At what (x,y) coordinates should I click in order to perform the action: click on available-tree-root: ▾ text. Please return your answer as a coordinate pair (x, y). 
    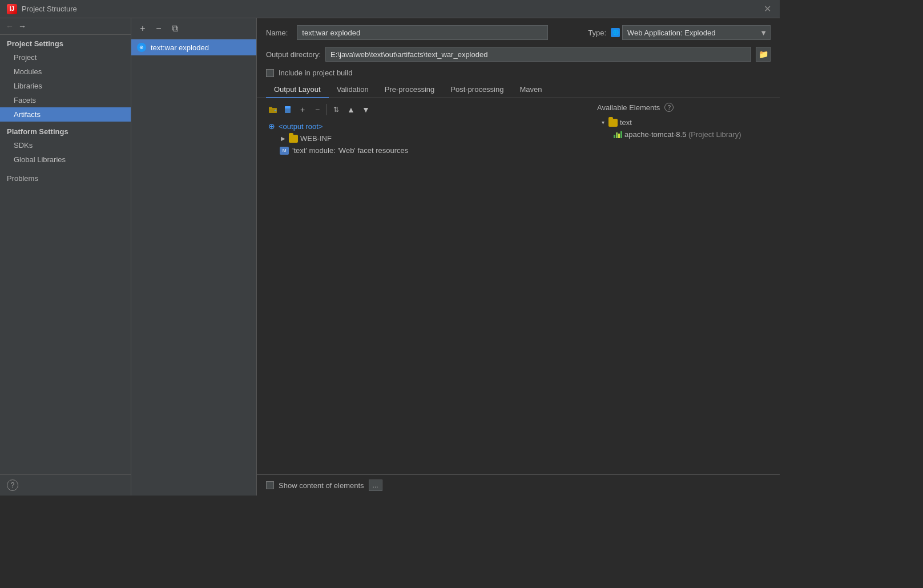
    Looking at the image, I should click on (684, 122).